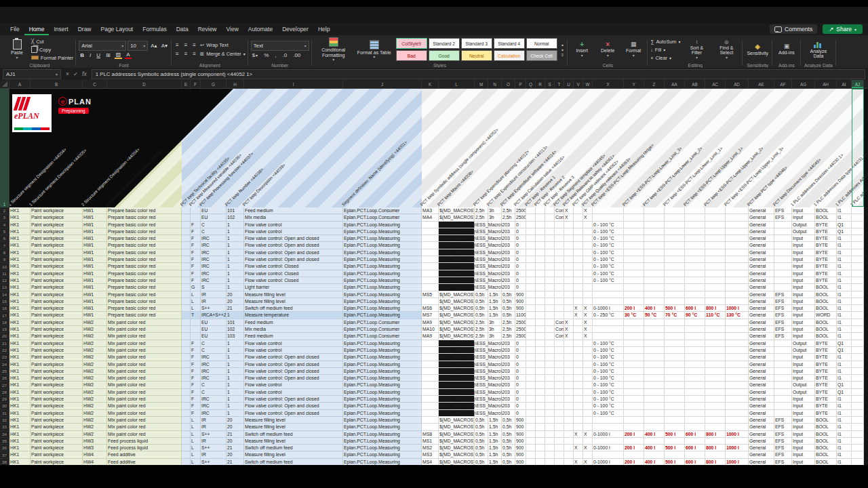  I want to click on column-header-AE: AE, so click(762, 84).